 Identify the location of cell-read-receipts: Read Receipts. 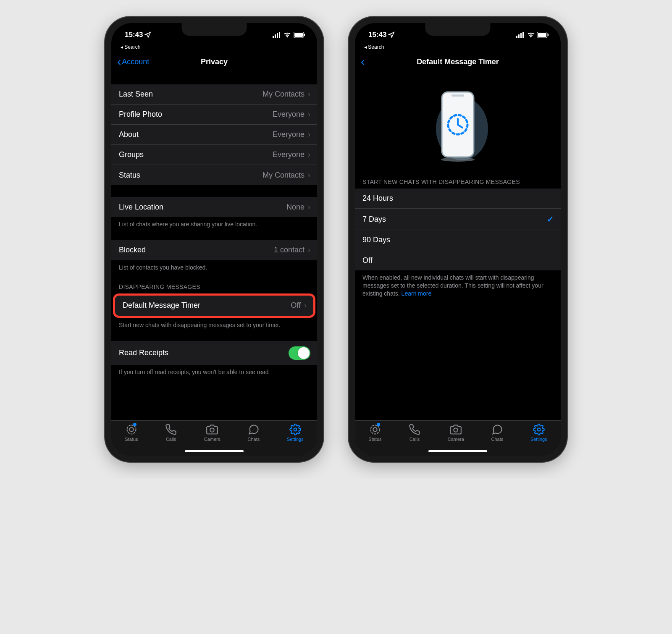
(214, 353).